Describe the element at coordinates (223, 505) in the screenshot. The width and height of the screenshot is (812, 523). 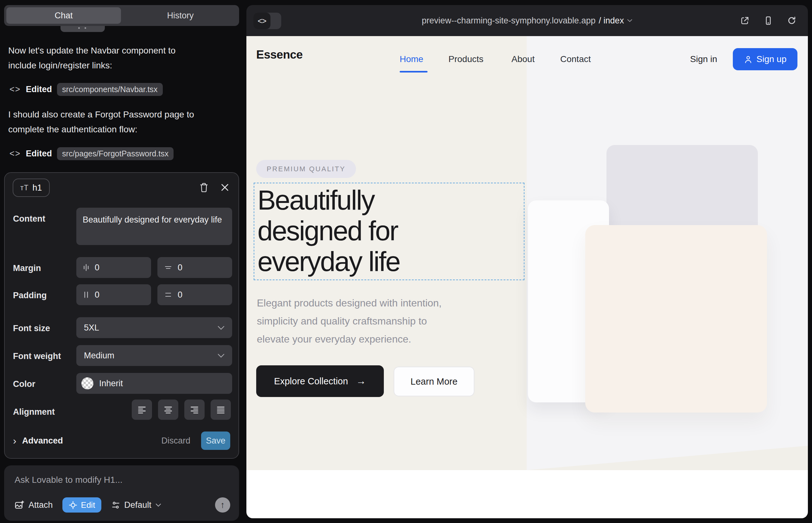
I see `send-button: ↑` at that location.